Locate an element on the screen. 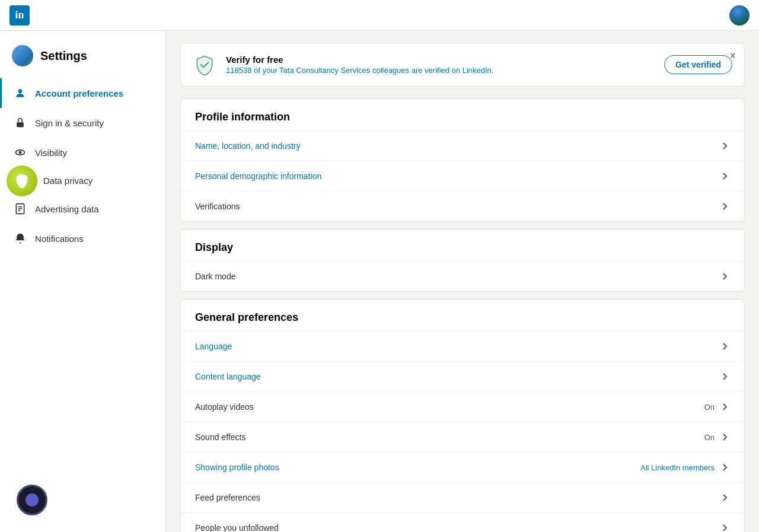 The width and height of the screenshot is (759, 532). sidebar-item-label: Visibility is located at coordinates (51, 153).